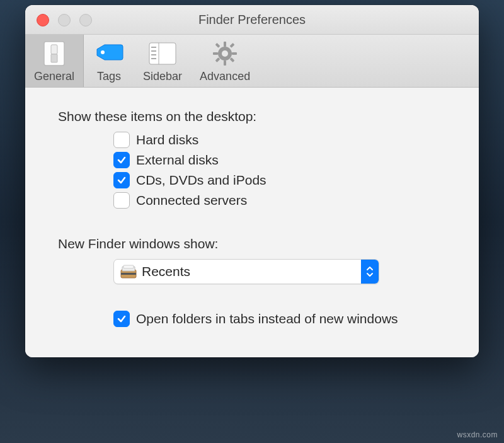  I want to click on tab-general: General, so click(54, 60).